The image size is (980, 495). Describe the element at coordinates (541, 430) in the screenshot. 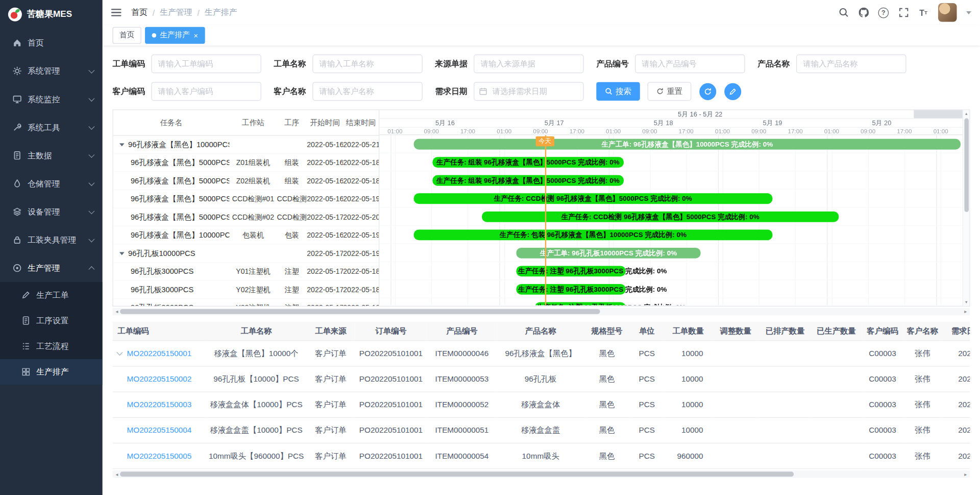

I see `table-row: MO202205150004移液盒盒盖【10000】PCS客户订单PO20220…` at that location.